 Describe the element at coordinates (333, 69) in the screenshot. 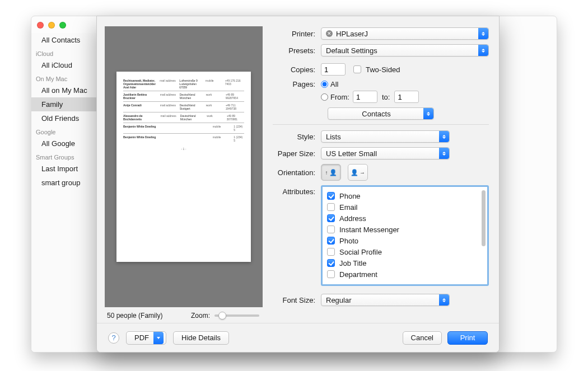

I see `copies-input` at that location.